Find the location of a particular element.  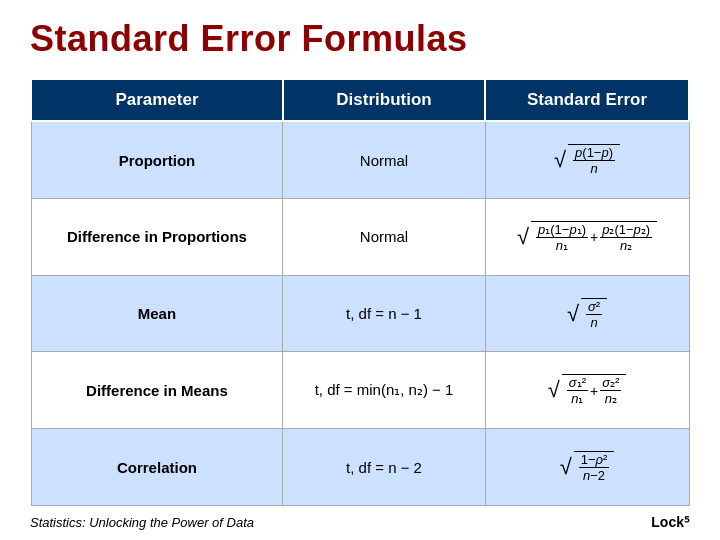

se-diff-proportions: √ p₁(1−p₁) n₁ + p₂(1−p₂) n₂ is located at coordinates (587, 238).